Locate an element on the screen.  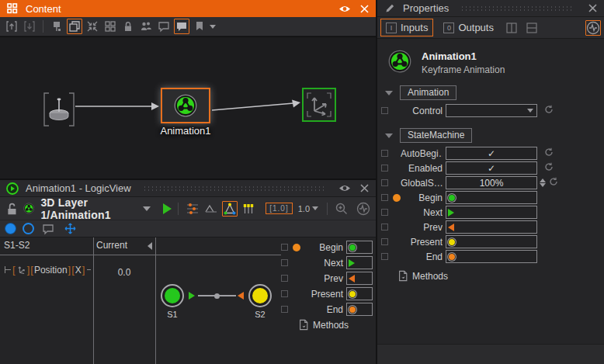
present-field is located at coordinates (491, 242).